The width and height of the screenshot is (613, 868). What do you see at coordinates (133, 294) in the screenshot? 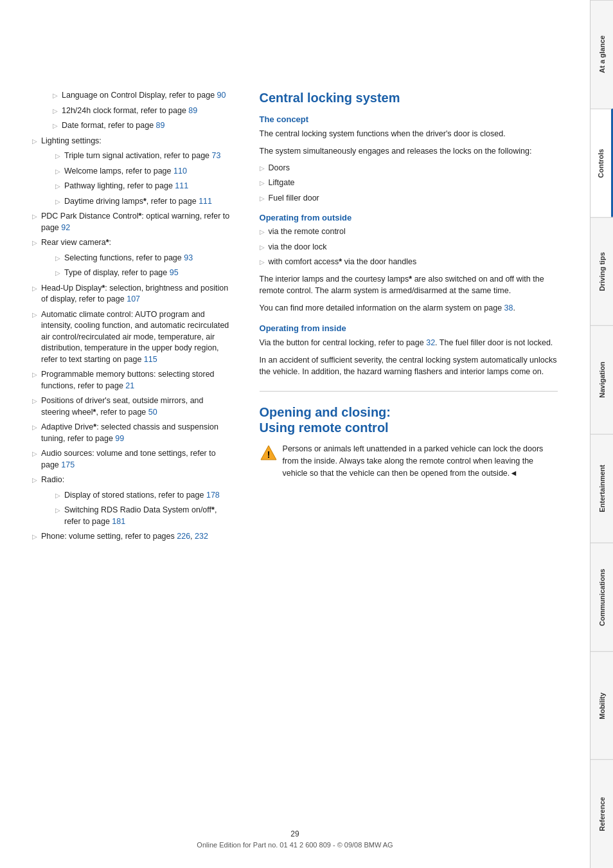
I see `list-item: Head-Up Display*: selection, brightness …` at bounding box center [133, 294].